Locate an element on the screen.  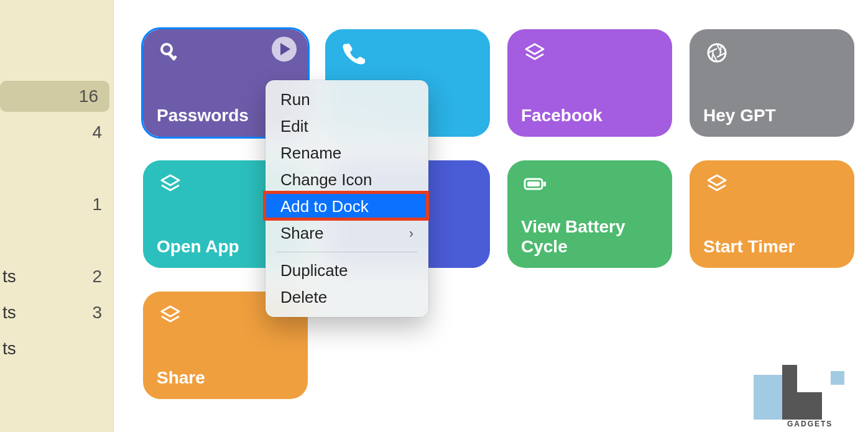
menu-item-label: Duplicate is located at coordinates (314, 271).